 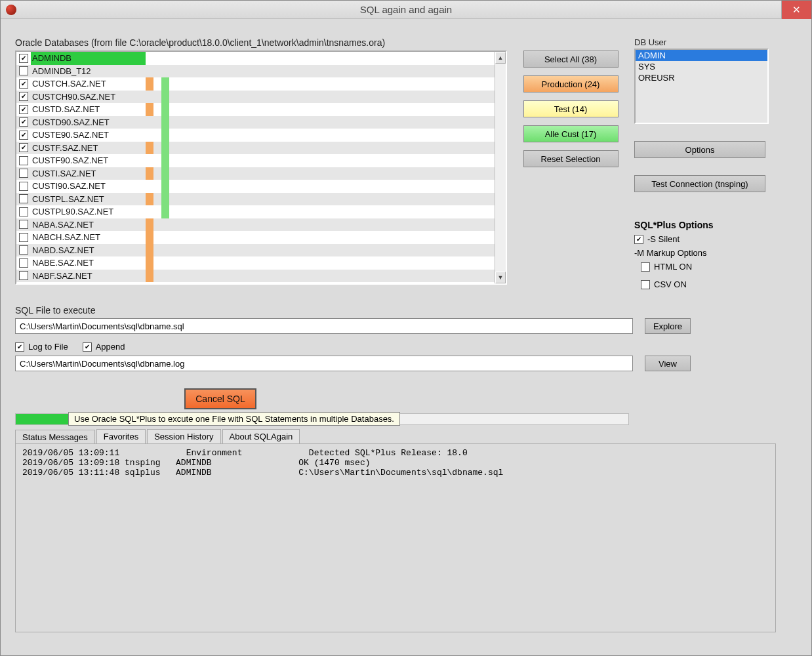 What do you see at coordinates (700, 150) in the screenshot?
I see `options-button: Options` at bounding box center [700, 150].